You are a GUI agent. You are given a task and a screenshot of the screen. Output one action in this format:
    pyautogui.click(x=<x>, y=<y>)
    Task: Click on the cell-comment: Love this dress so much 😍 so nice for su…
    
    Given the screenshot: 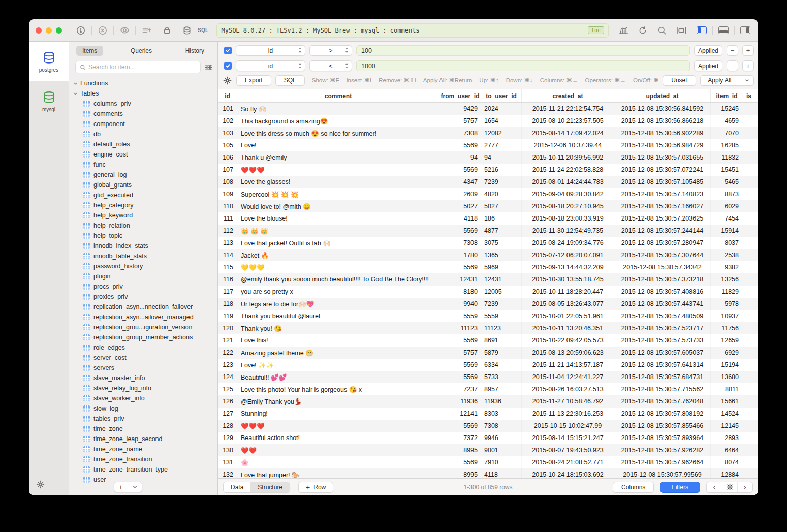 What is the action you would take?
    pyautogui.click(x=338, y=133)
    